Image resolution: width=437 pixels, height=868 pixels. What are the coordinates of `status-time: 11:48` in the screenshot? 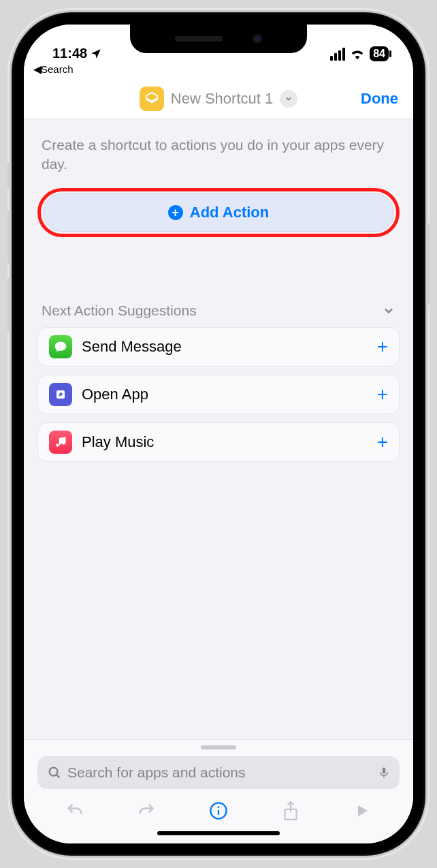 It's located at (69, 53).